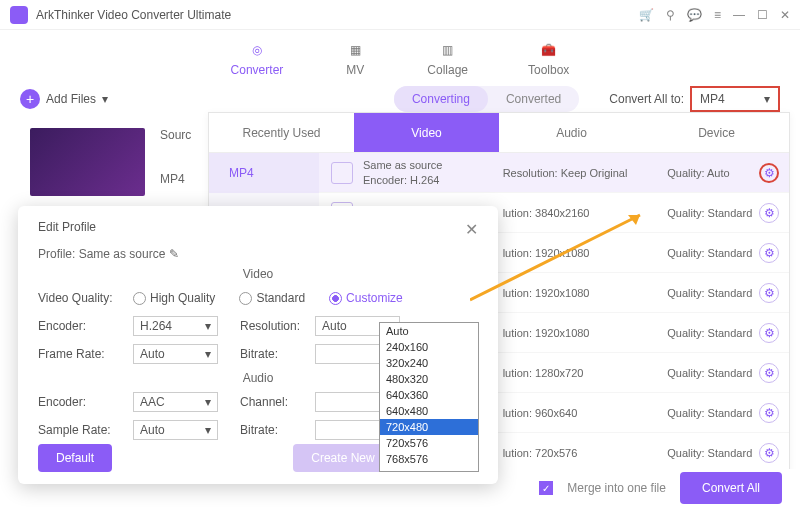  Describe the element at coordinates (429, 379) in the screenshot. I see `dropdown-option: 480x320` at that location.